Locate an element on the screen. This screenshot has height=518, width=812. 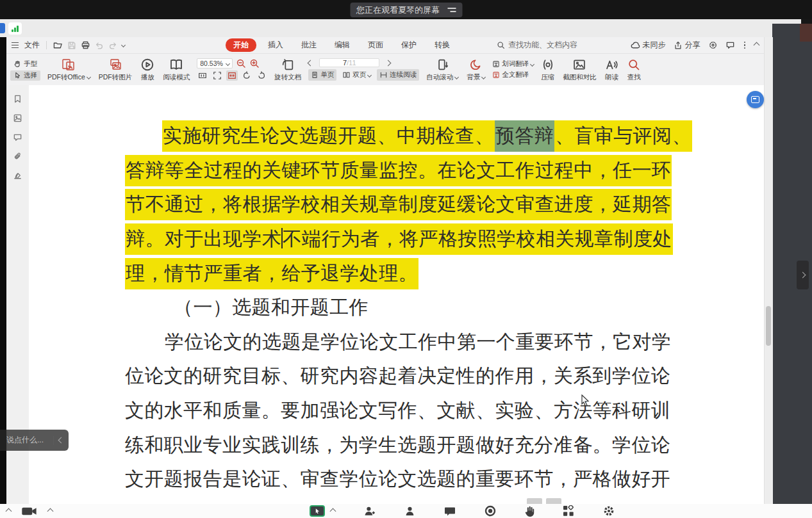
zoom-in-icon is located at coordinates (254, 63).